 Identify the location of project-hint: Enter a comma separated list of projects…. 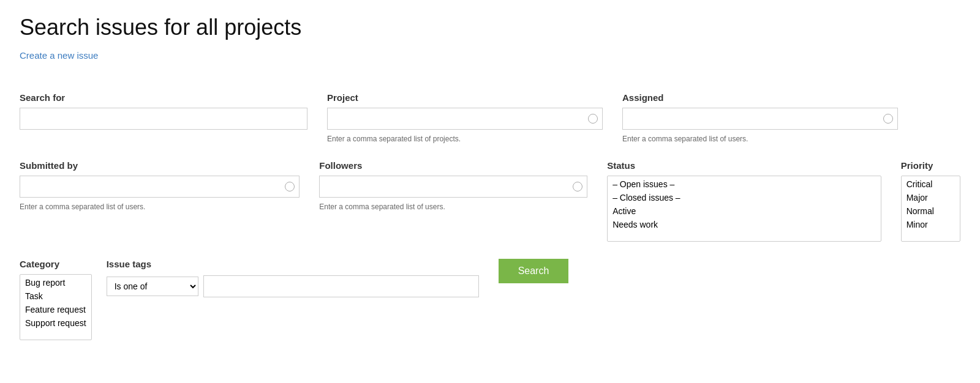
(465, 139).